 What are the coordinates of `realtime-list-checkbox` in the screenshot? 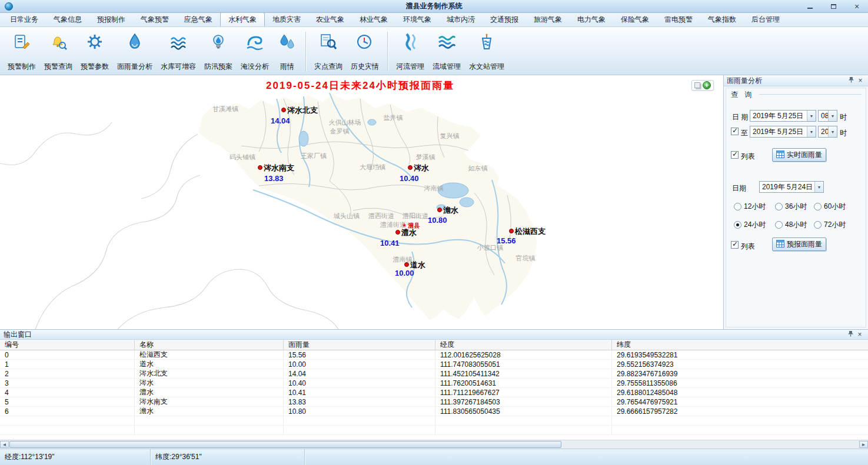 It's located at (734, 155).